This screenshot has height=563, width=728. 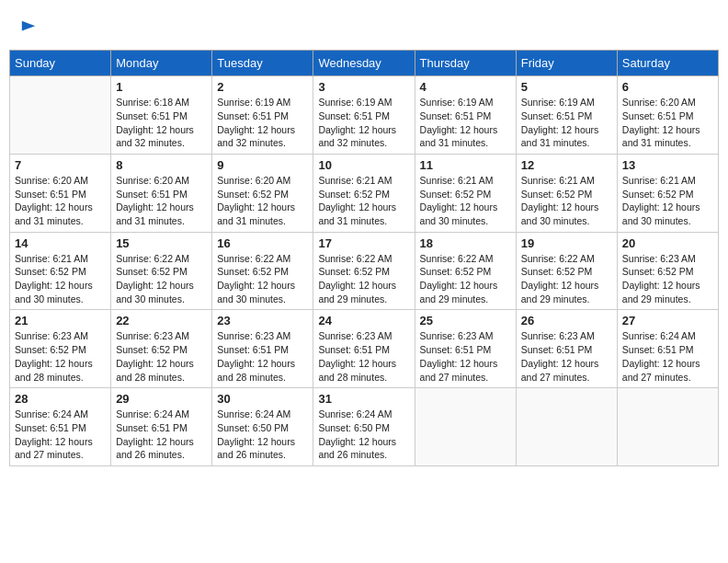 What do you see at coordinates (364, 86) in the screenshot?
I see `day-number: 3` at bounding box center [364, 86].